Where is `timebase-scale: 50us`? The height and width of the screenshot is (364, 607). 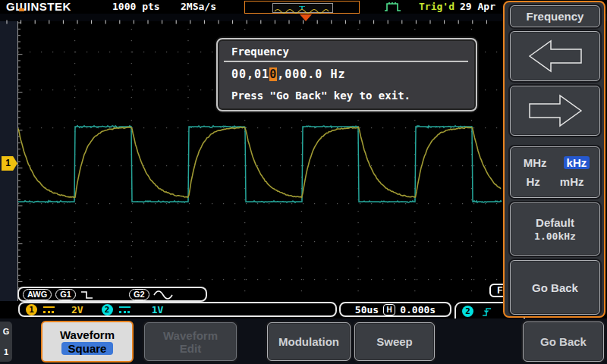 timebase-scale: 50us is located at coordinates (367, 309).